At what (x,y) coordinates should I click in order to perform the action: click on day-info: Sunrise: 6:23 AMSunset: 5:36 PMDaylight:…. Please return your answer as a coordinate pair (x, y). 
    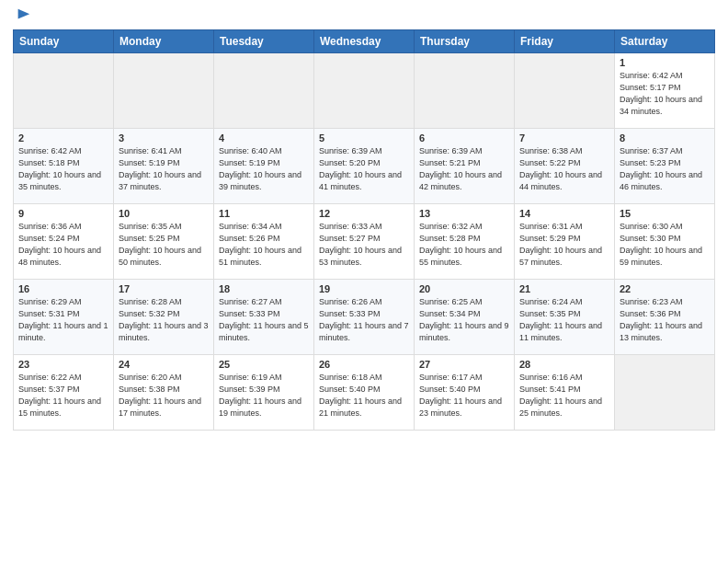
    Looking at the image, I should click on (665, 320).